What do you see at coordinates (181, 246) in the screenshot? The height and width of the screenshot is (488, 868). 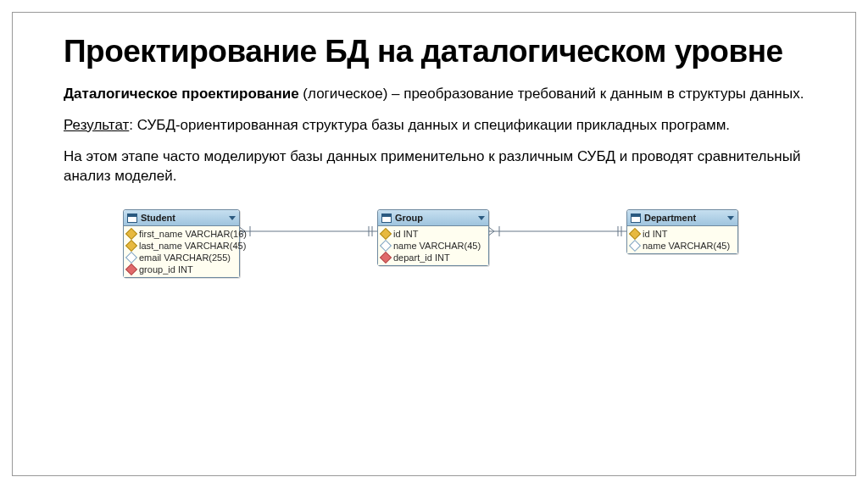 I see `column-row: last_name VARCHAR(45)` at bounding box center [181, 246].